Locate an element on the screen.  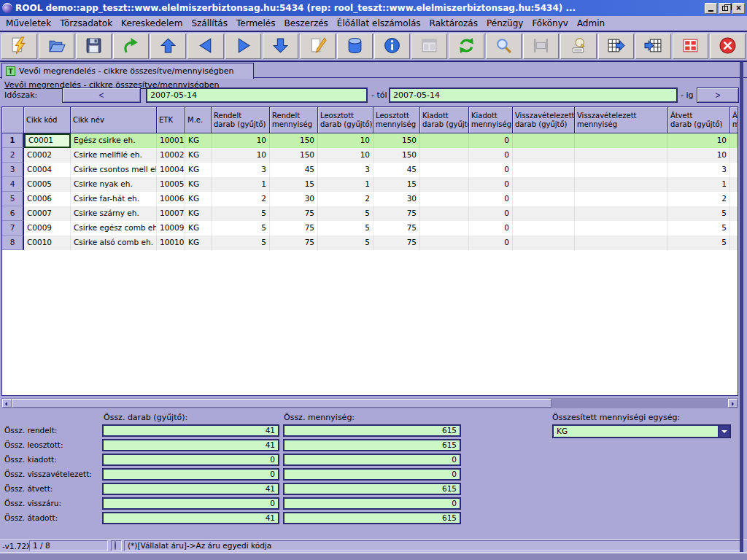
summary-darab-field-ossz-rendelt: 41 is located at coordinates (191, 430).